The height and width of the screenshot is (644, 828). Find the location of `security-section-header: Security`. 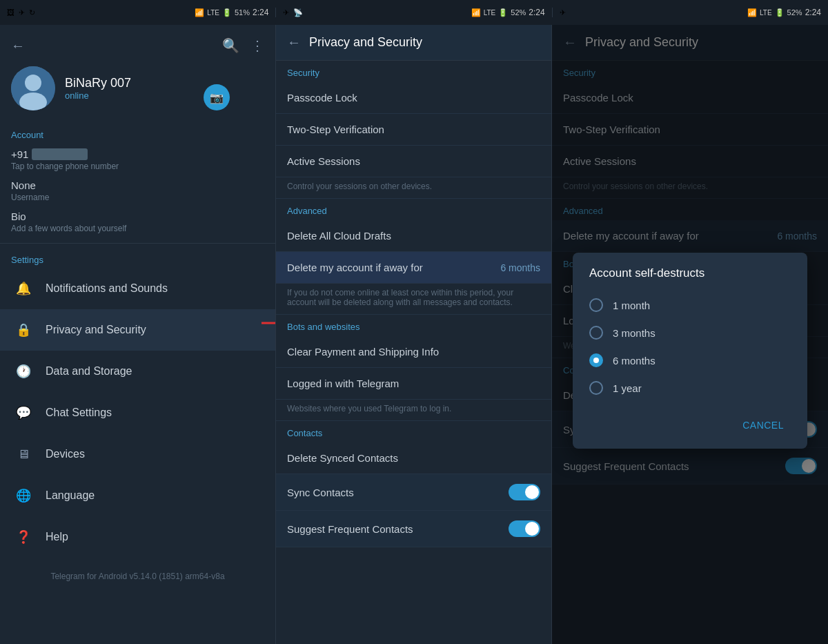

security-section-header: Security is located at coordinates (414, 72).